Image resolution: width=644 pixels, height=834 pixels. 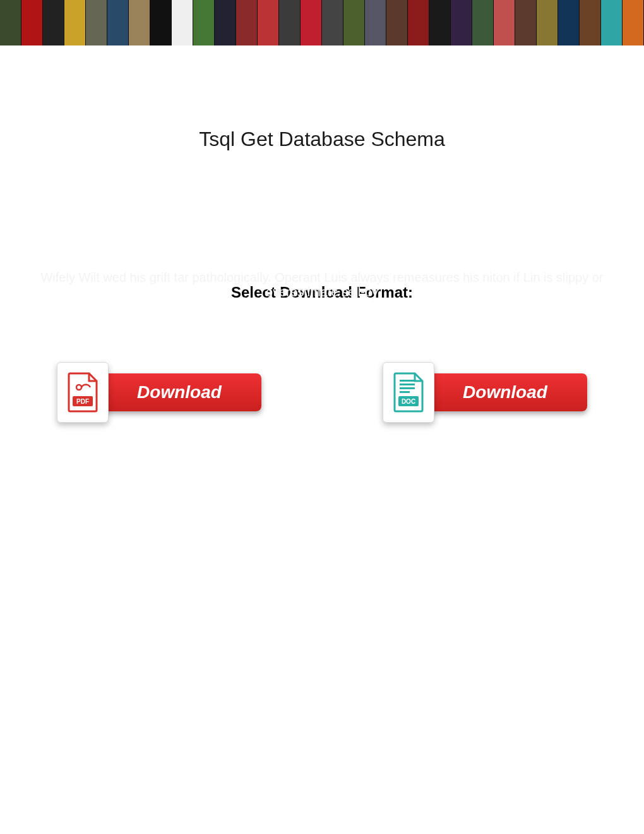 What do you see at coordinates (83, 402) in the screenshot?
I see `svg-text: PDF` at bounding box center [83, 402].